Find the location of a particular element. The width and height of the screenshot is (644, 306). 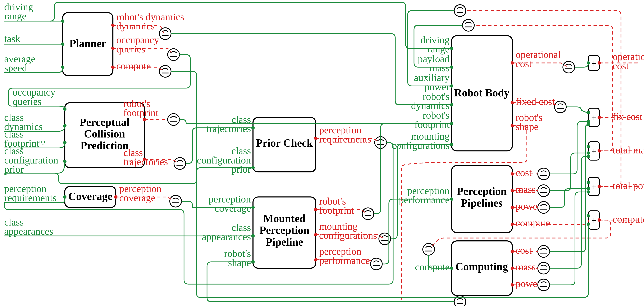

block-prior-check: Prior Check classtrajectories classconfi… is located at coordinates (284, 144).